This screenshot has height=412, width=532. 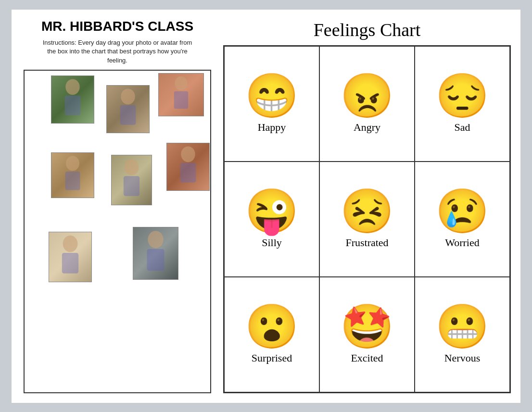 What do you see at coordinates (117, 27) in the screenshot?
I see `class-title: MR. HIBBARD'S CLASS` at bounding box center [117, 27].